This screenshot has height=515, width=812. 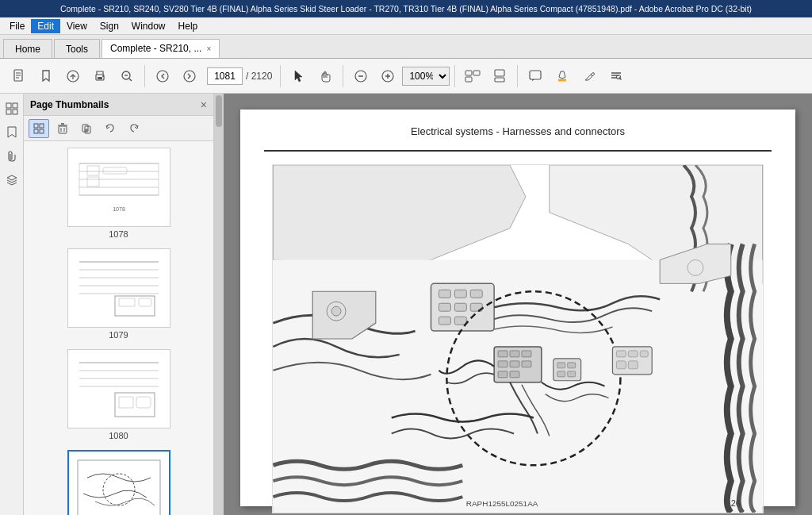 I want to click on tab-document: Complete - SR210, ... ×, so click(x=160, y=48).